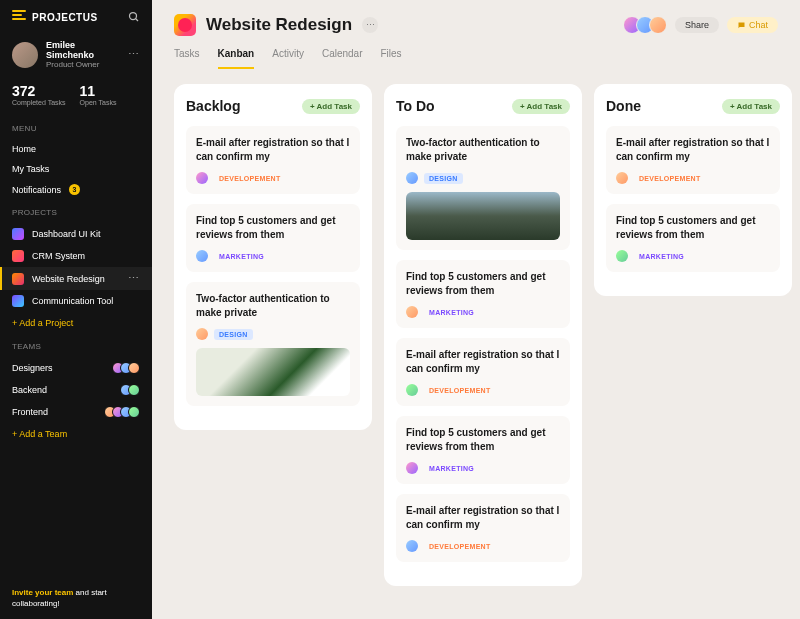 This screenshot has height=619, width=800. Describe the element at coordinates (39, 91) in the screenshot. I see `stat-completed-count: 372` at that location.